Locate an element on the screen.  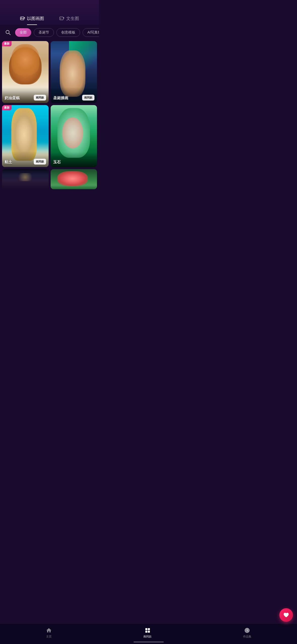
item-title-corgi: 奶油蛋糕 is located at coordinates (12, 98).